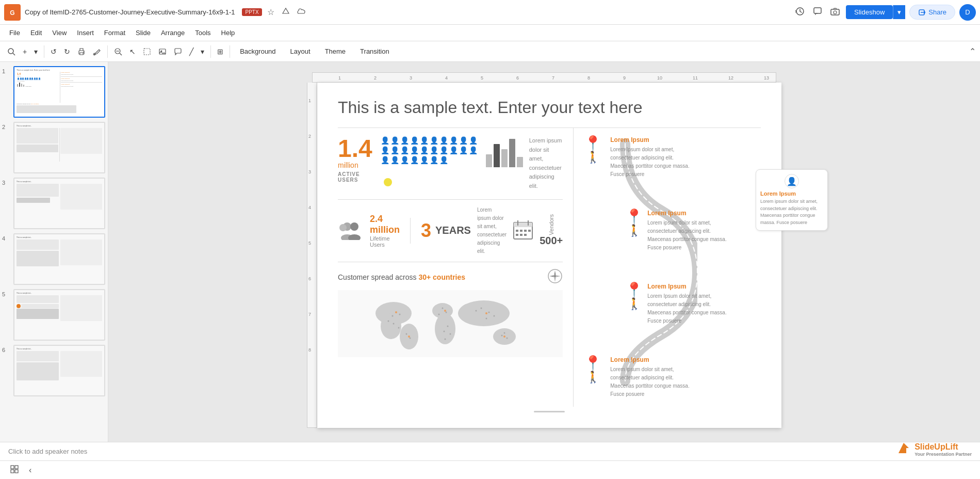 This screenshot has height=479, width=980. Describe the element at coordinates (429, 140) in the screenshot. I see `people-row-1: 👤👤👤👤👤👤👤👤👤👤` at that location.